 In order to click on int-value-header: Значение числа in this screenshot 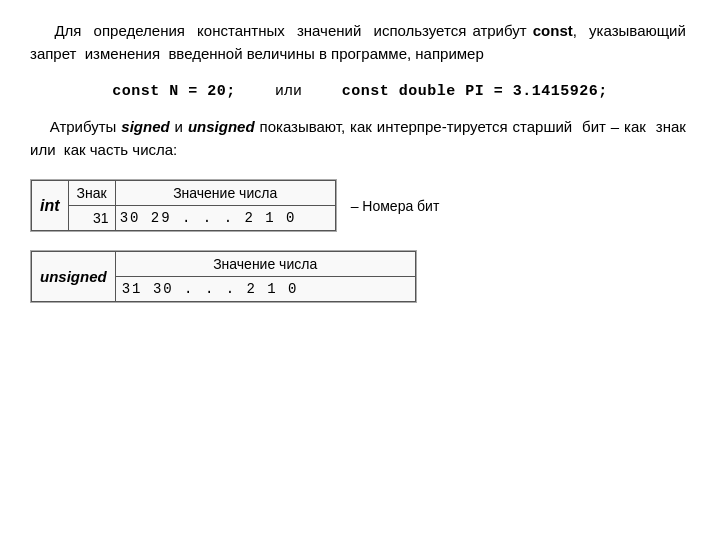, I will do `click(225, 194)`.